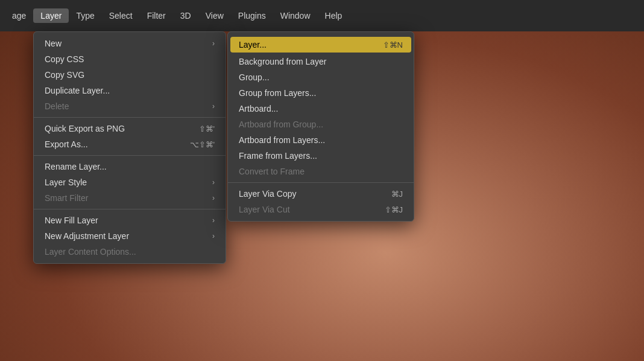 The width and height of the screenshot is (644, 361). I want to click on menu-item-rename-layer: Rename Layer..., so click(130, 167).